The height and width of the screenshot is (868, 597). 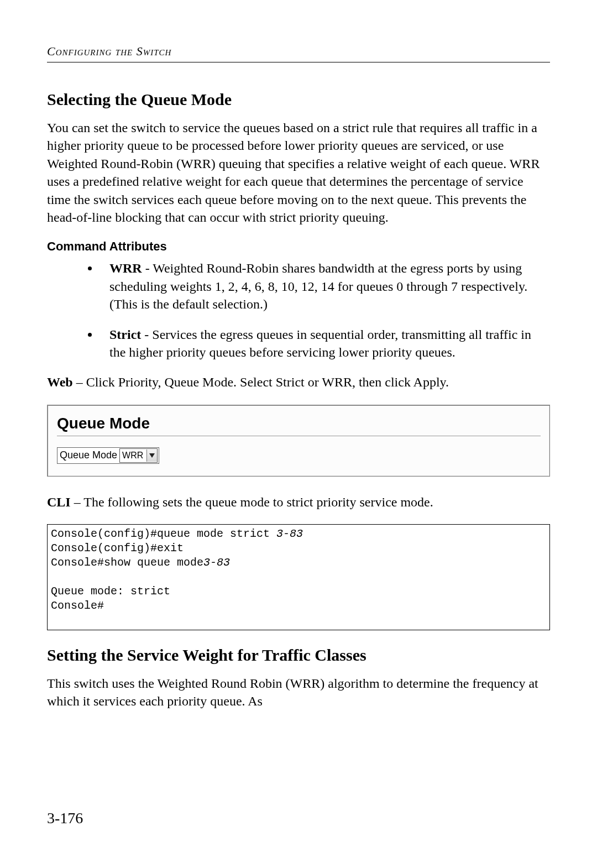 What do you see at coordinates (325, 344) in the screenshot?
I see `list-item: Strict - Services the egress queues in s…` at bounding box center [325, 344].